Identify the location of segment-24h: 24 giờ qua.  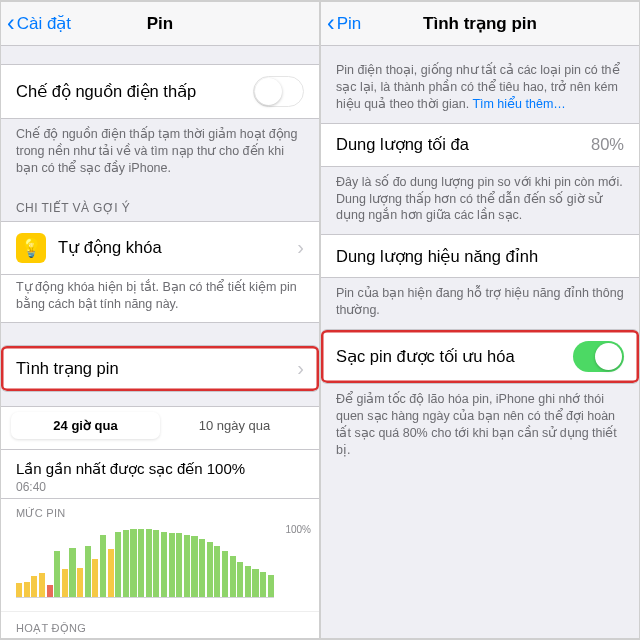
(86, 426).